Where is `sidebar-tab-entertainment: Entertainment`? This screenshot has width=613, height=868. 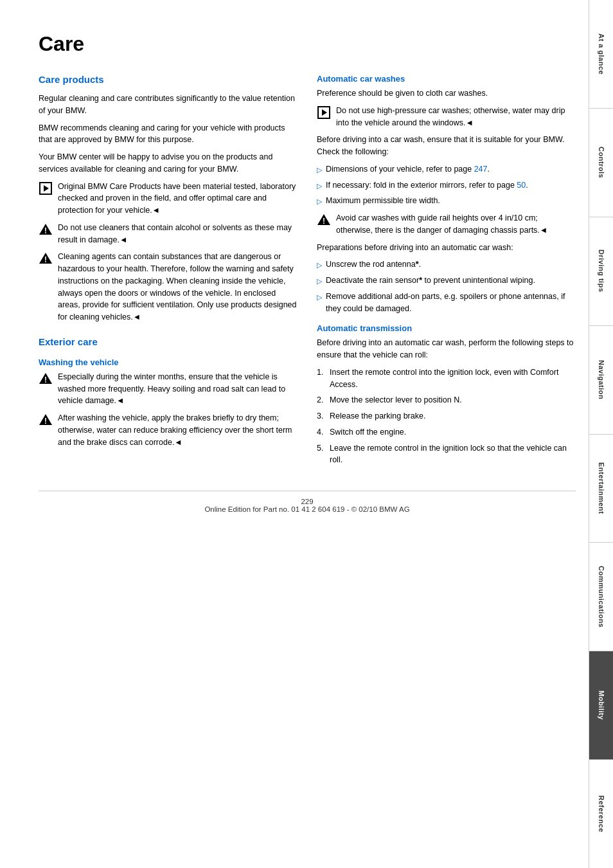
sidebar-tab-entertainment: Entertainment is located at coordinates (601, 489).